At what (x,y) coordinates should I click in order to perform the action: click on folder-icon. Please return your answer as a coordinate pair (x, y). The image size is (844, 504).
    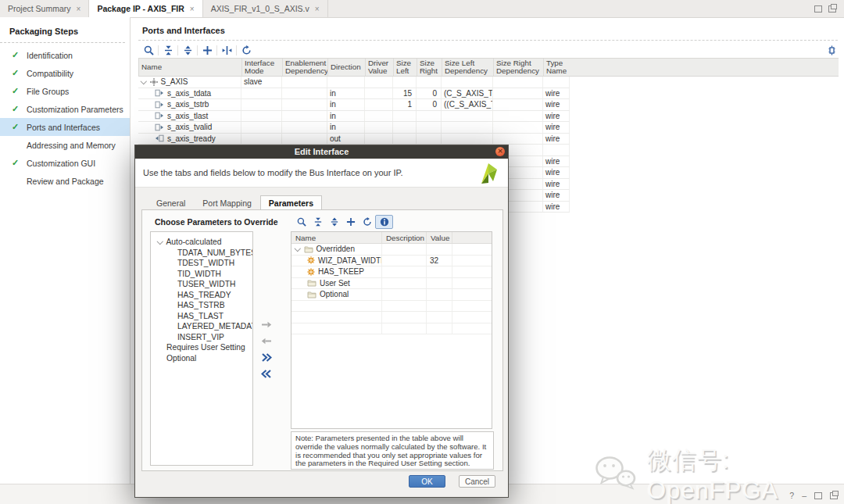
    Looking at the image, I should click on (309, 249).